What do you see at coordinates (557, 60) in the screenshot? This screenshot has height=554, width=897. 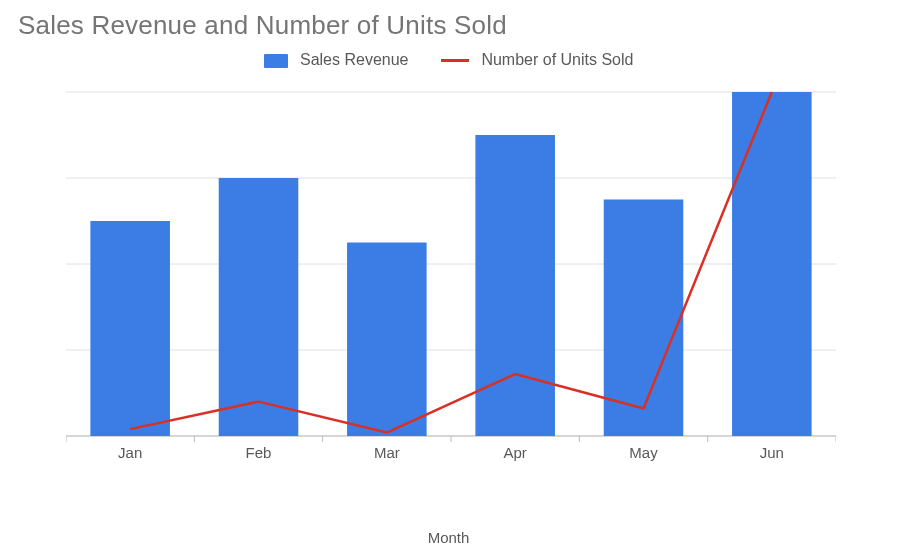 I see `legend-label-line: Number of Units Sold` at bounding box center [557, 60].